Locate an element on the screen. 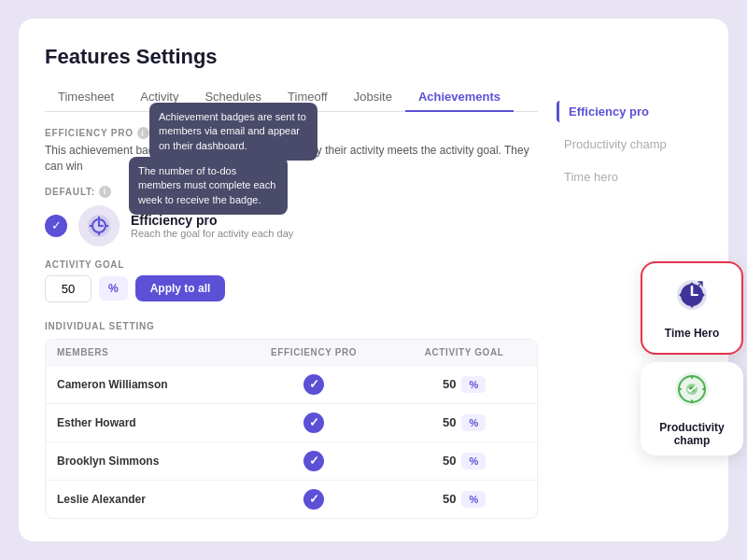 The width and height of the screenshot is (747, 560). activity-goal-sublabel: ACTIVITY GOAL is located at coordinates (291, 265).